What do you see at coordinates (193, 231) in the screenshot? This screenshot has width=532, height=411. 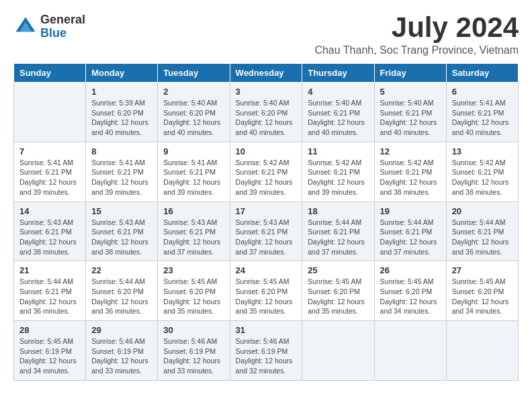 I see `calendar-cell: 16Sunrise: 5:43 AMSunset: 6:21 PMDayligh…` at bounding box center [193, 231].